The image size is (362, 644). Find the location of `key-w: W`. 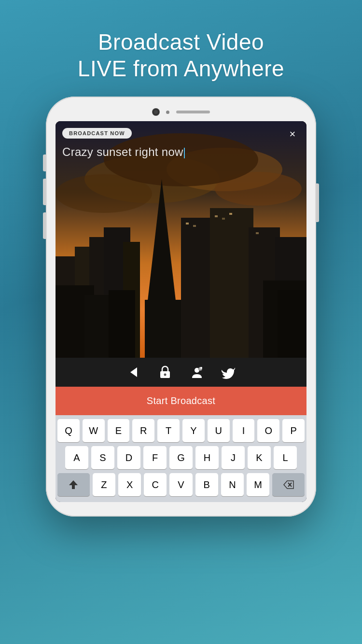

key-w: W is located at coordinates (94, 431).